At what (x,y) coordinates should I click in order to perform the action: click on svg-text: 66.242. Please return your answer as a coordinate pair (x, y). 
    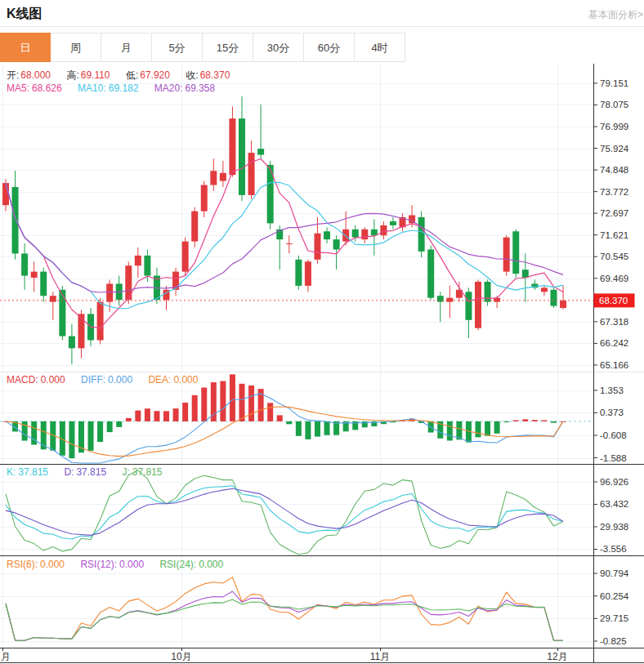
    Looking at the image, I should click on (615, 343).